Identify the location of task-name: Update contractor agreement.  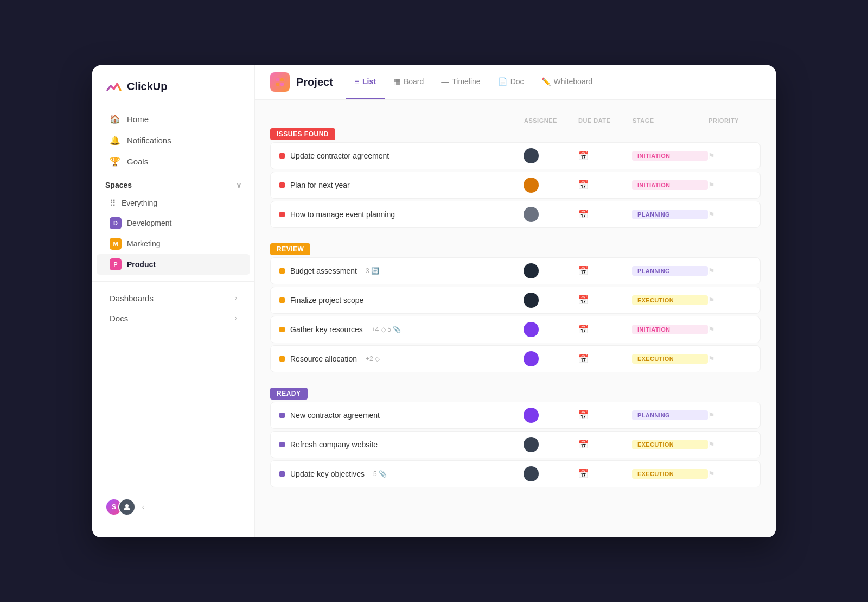
(401, 156).